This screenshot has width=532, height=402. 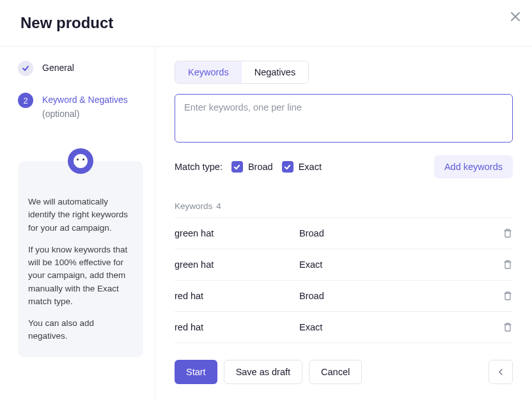 I want to click on save-draft-button: Save as draft, so click(x=263, y=372).